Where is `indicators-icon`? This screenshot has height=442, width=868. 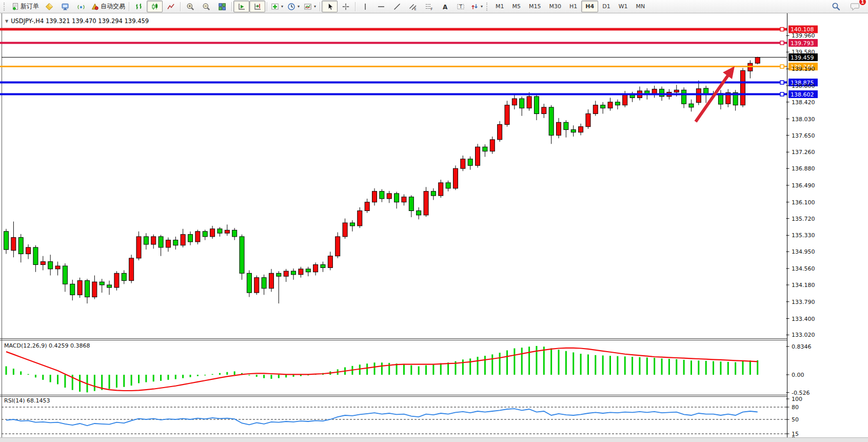 indicators-icon is located at coordinates (275, 7).